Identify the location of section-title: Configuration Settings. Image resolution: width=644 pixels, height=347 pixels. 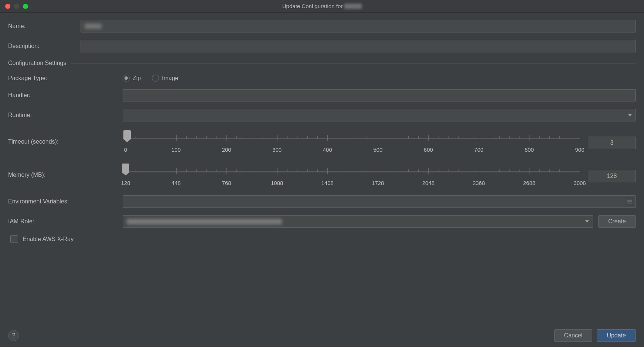
(37, 63).